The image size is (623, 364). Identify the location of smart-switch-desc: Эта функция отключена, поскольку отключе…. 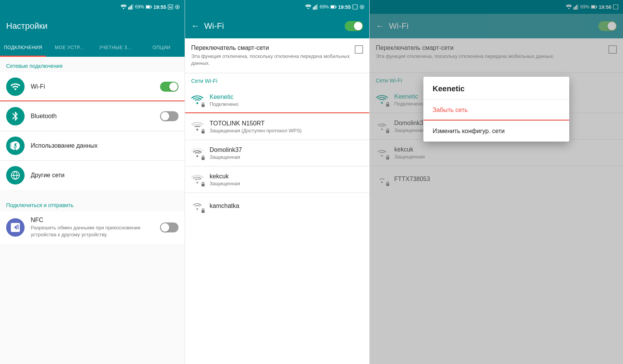
(271, 60).